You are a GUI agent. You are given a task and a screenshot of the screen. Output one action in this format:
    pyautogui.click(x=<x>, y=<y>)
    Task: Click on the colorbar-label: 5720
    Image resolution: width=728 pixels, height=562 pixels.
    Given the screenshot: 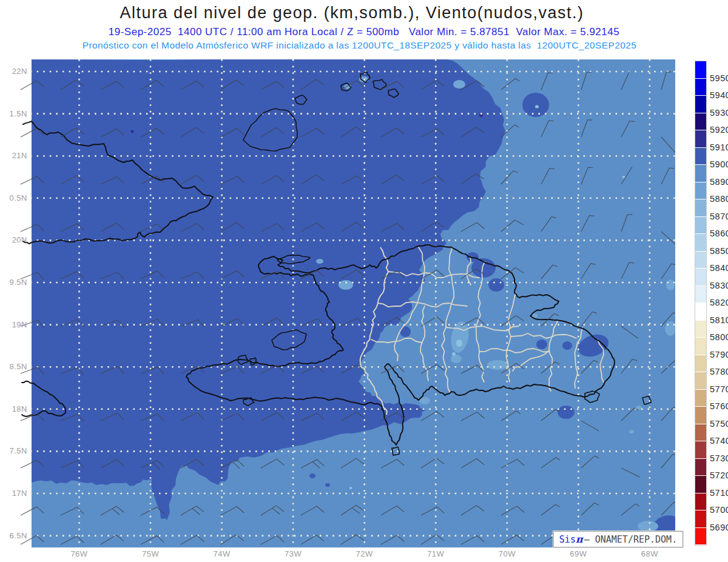 What is the action you would take?
    pyautogui.click(x=719, y=475)
    